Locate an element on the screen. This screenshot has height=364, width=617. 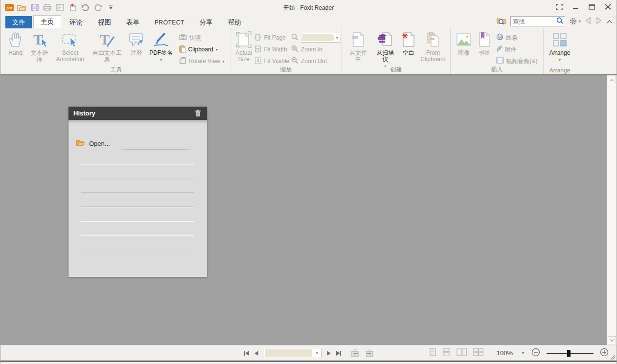
search-folder-icon is located at coordinates (502, 22).